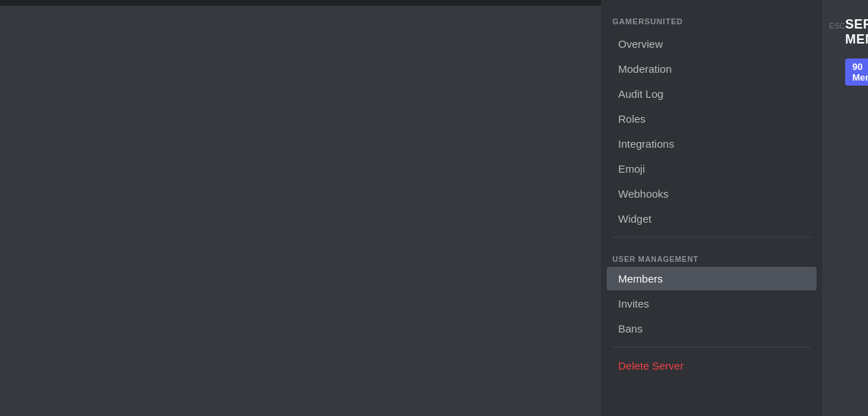  I want to click on nav-label-invites: Invites, so click(634, 304).